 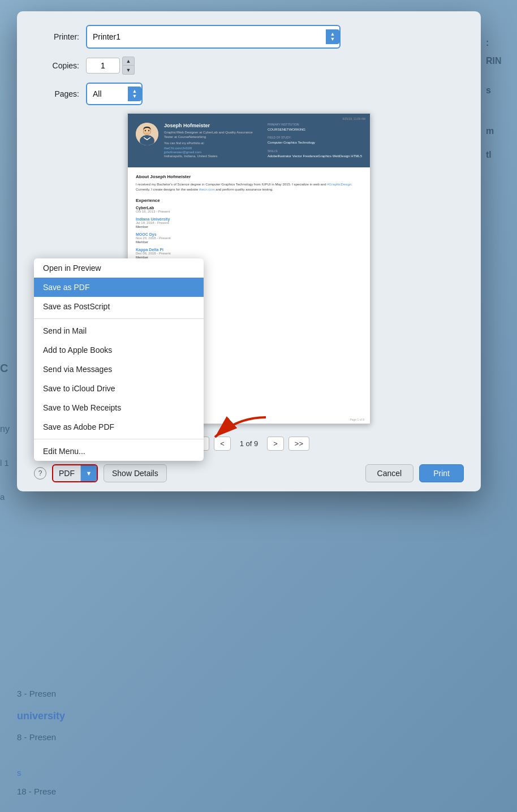 I want to click on preview-exp-date-2: Jul 18, 2018 - Present, so click(x=249, y=223).